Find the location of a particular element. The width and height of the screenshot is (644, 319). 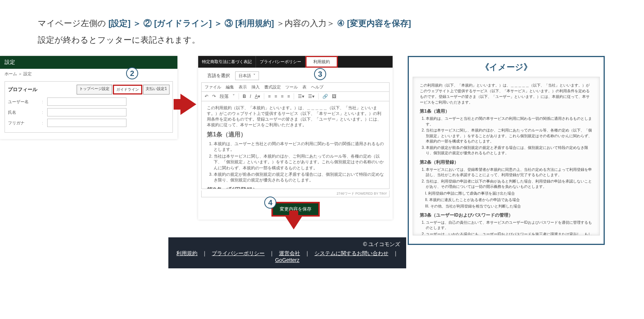

footer-link-terms: 利用規約 is located at coordinates (187, 253).